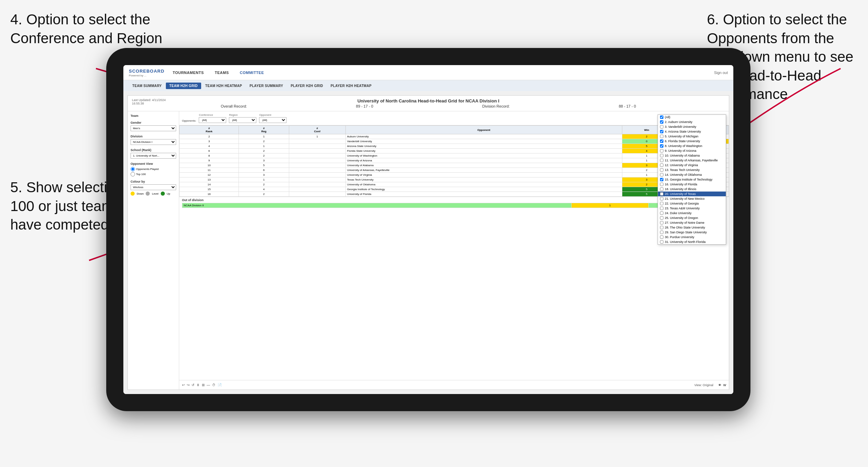  What do you see at coordinates (721, 73) in the screenshot?
I see `nav-signout: Sign out` at bounding box center [721, 73].